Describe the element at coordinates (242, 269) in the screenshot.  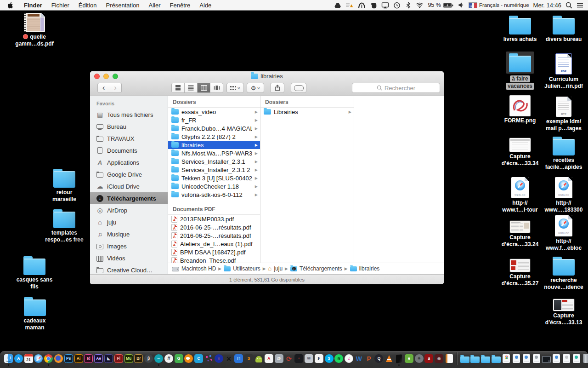
I see `path-item-utilisateurs: Utilisateurs` at that location.